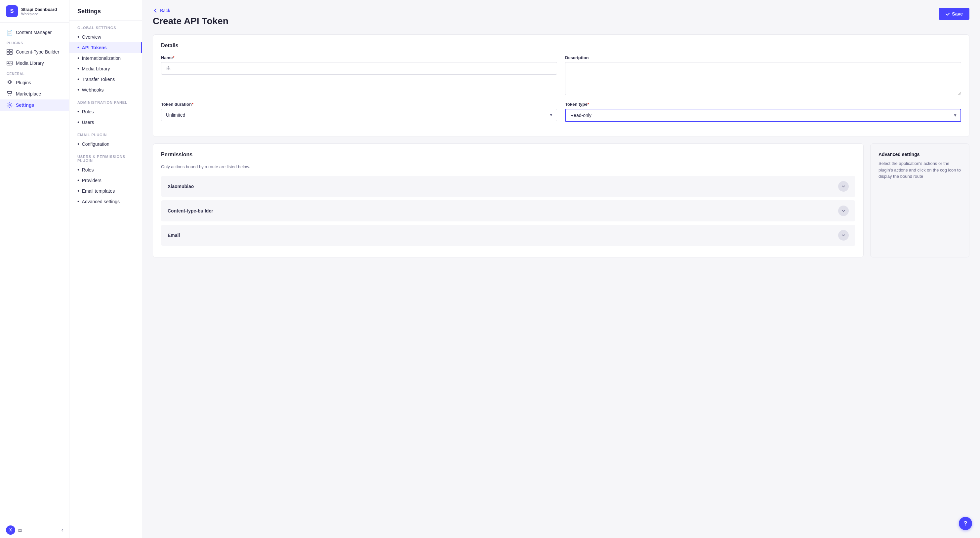 The width and height of the screenshot is (980, 538). I want to click on plugins-label: PLUGINS, so click(35, 42).